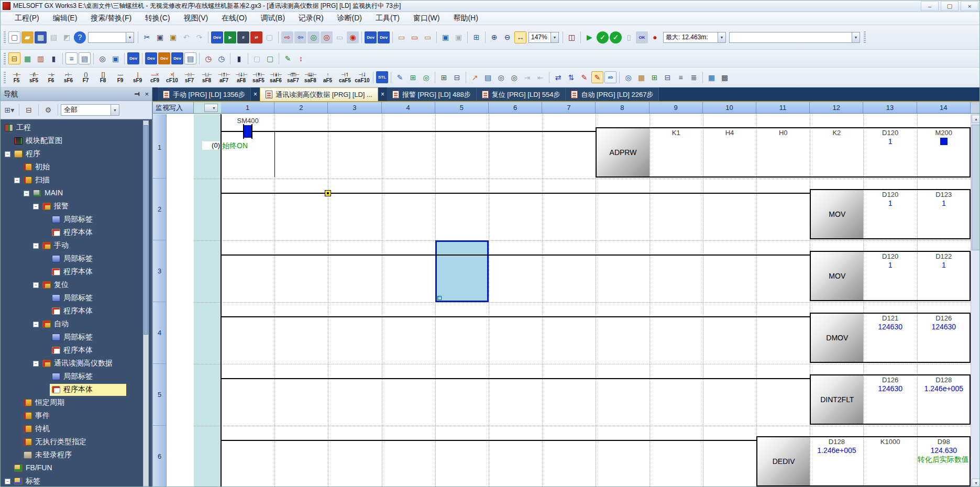 The width and height of the screenshot is (980, 487). I want to click on zoom-combo: 147%▼, so click(544, 38).